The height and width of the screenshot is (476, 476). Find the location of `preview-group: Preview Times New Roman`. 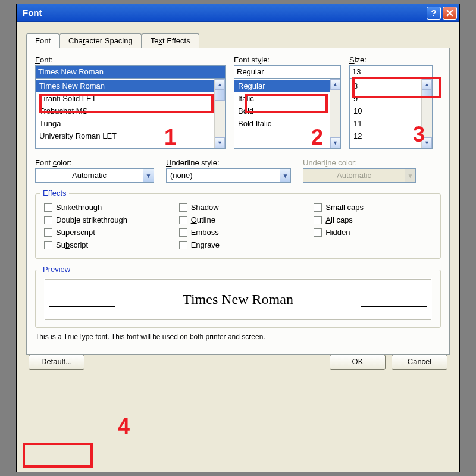

preview-group: Preview Times New Roman is located at coordinates (238, 299).